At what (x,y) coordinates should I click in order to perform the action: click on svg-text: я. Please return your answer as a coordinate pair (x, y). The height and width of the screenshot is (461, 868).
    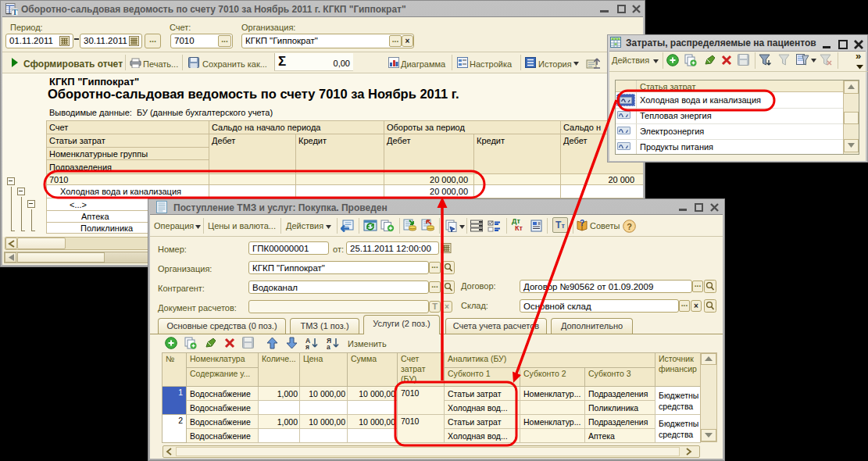
    Looking at the image, I should click on (308, 346).